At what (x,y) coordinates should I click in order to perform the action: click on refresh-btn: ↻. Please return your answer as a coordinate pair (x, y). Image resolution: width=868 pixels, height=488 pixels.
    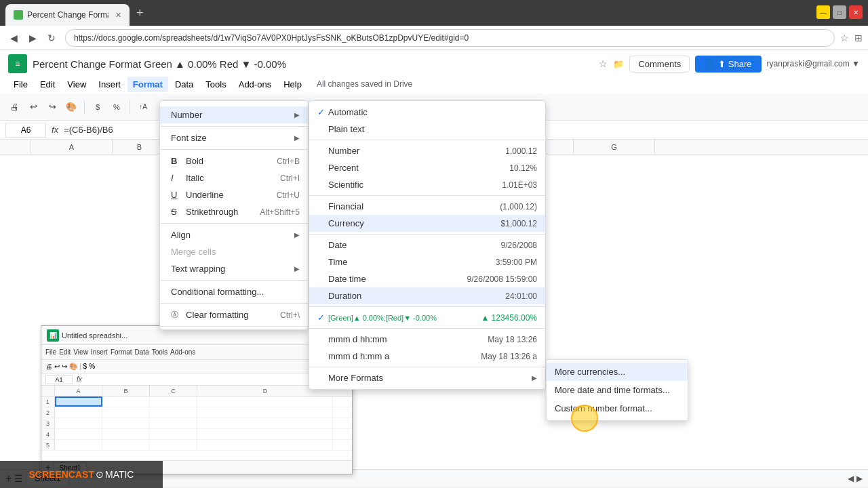
    Looking at the image, I should click on (52, 38).